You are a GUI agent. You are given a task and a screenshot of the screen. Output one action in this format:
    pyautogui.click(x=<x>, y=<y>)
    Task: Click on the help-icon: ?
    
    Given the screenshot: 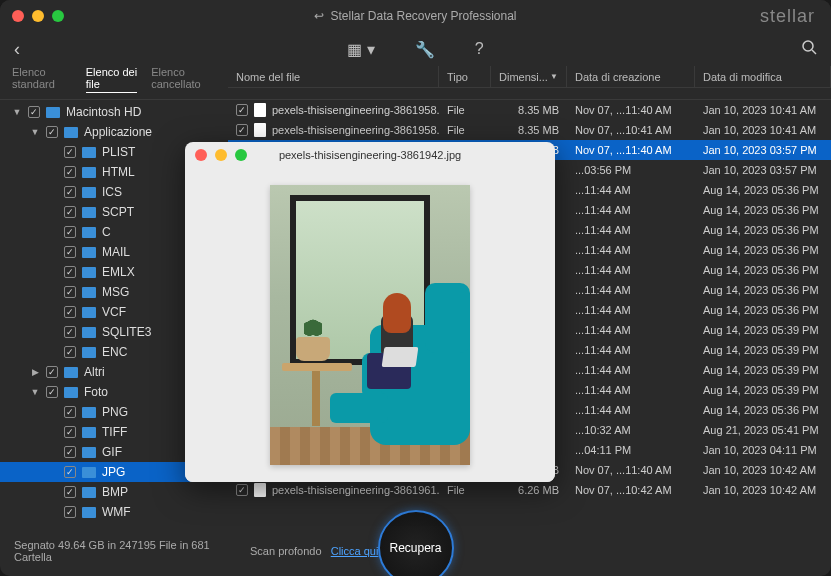 What is the action you would take?
    pyautogui.click(x=480, y=50)
    